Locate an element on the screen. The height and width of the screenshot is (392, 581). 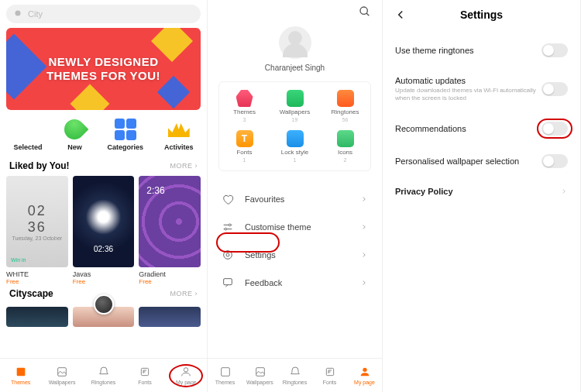
stat-wallpapers: Wallpapers19 is located at coordinates (294, 106).